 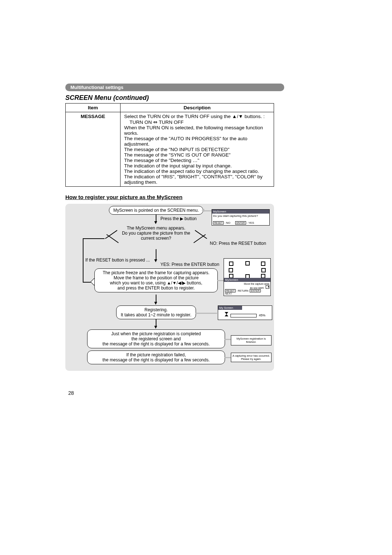 What do you see at coordinates (155, 122) in the screenshot?
I see `swap-icon: ⇔` at bounding box center [155, 122].